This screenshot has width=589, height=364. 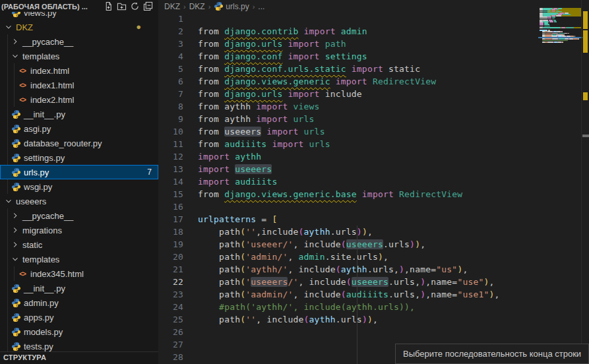 I want to click on tree-item-urls-py: urls.py7, so click(x=79, y=172).